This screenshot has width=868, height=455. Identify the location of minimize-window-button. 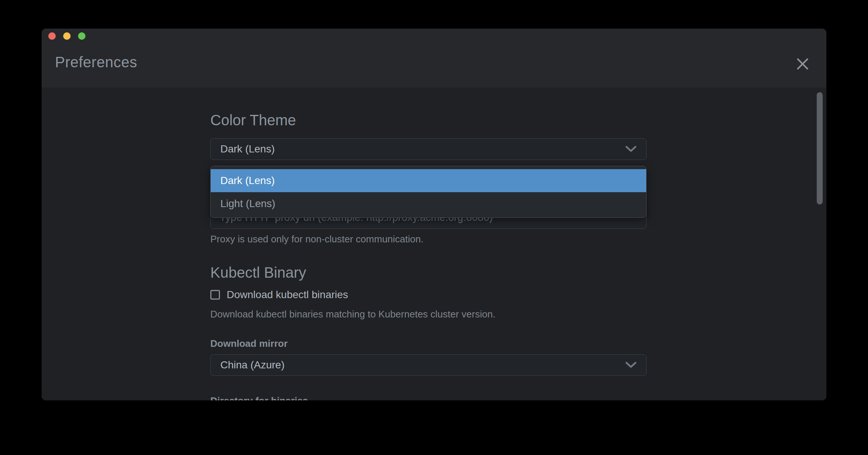
(67, 36).